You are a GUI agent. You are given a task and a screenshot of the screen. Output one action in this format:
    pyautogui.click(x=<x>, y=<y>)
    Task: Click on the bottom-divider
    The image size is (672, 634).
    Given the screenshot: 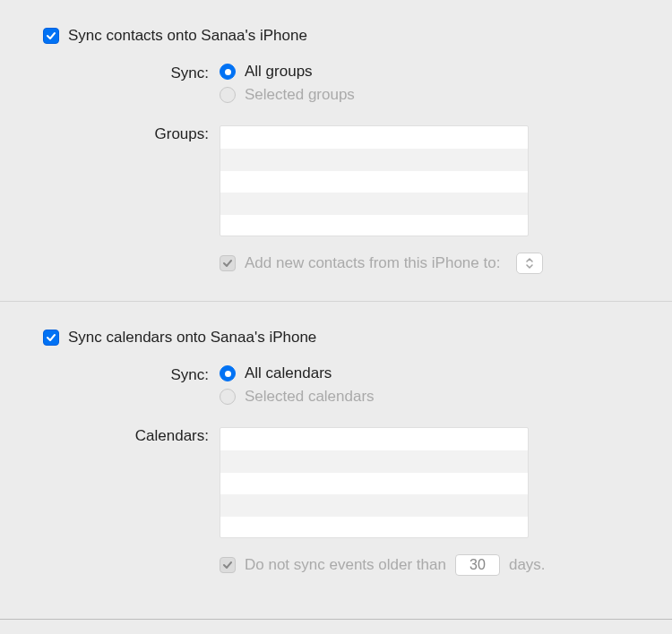 What is the action you would take?
    pyautogui.click(x=336, y=620)
    